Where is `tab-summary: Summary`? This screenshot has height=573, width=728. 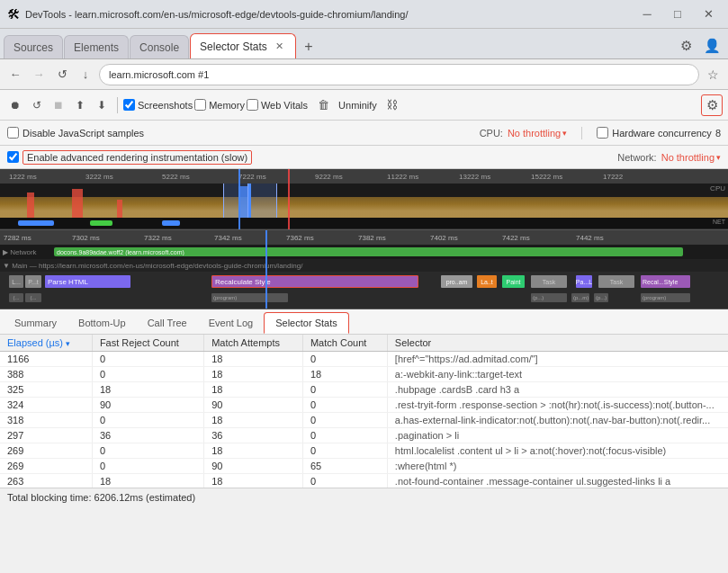 tab-summary: Summary is located at coordinates (36, 323).